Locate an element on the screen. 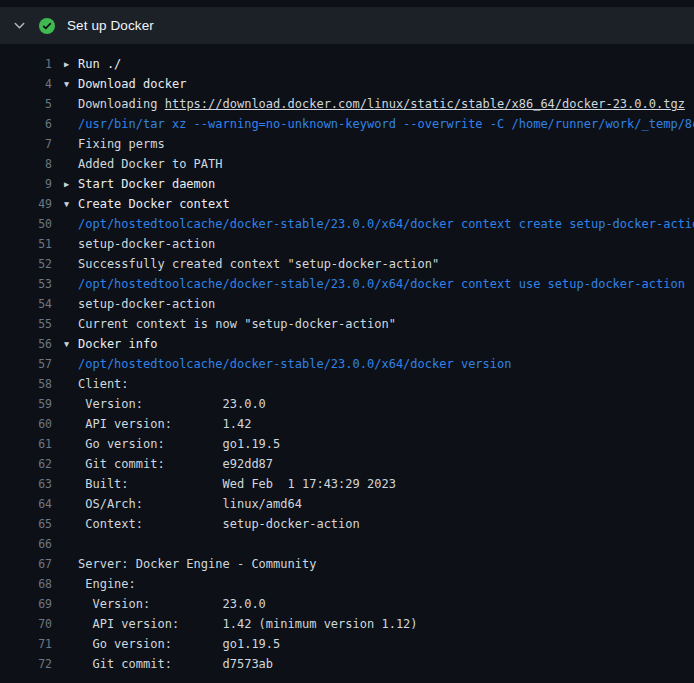 The height and width of the screenshot is (683, 694). line-number: 4 is located at coordinates (26, 84).